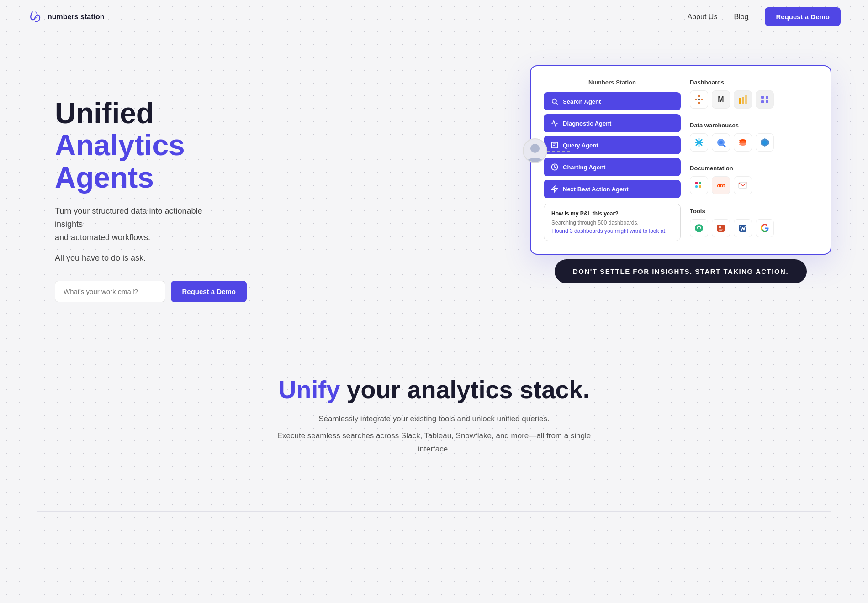 This screenshot has width=868, height=603. I want to click on hero-cta-button: Request a Demo, so click(209, 291).